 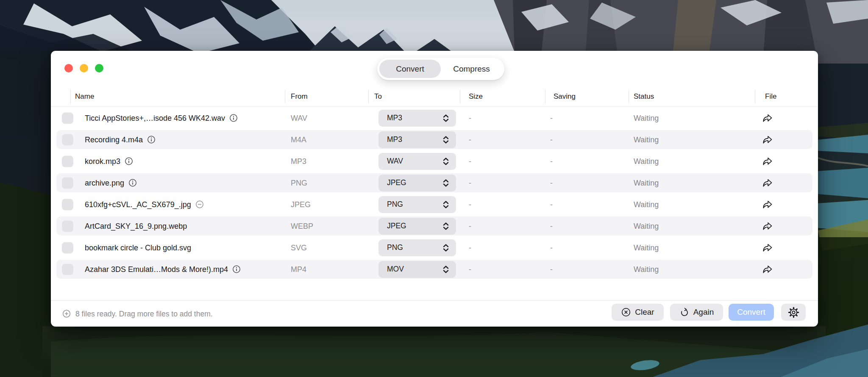 What do you see at coordinates (434, 247) in the screenshot?
I see `file-row: bookmark circle - Club gold.svg SVG PNG …` at bounding box center [434, 247].